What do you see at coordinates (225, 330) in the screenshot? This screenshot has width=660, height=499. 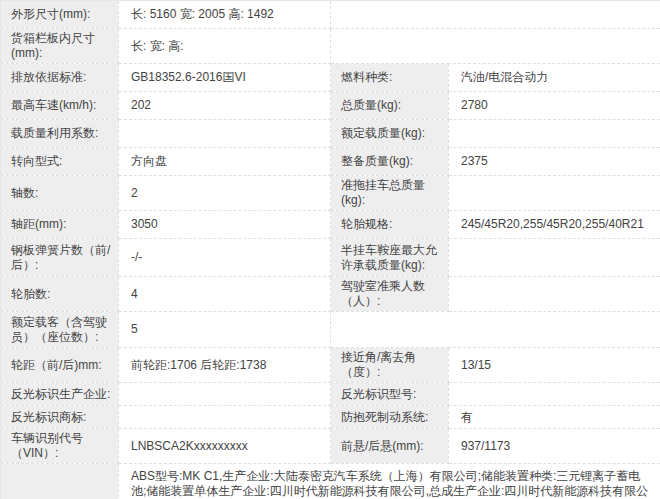 I see `spec-value-seating-capacity: 5` at bounding box center [225, 330].